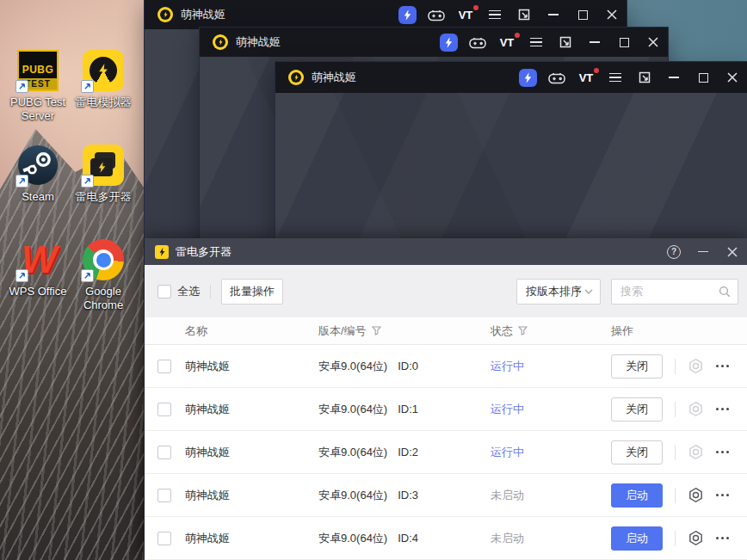 The width and height of the screenshot is (747, 560). What do you see at coordinates (252, 292) in the screenshot?
I see `batch-operations-button: 批量操作` at bounding box center [252, 292].